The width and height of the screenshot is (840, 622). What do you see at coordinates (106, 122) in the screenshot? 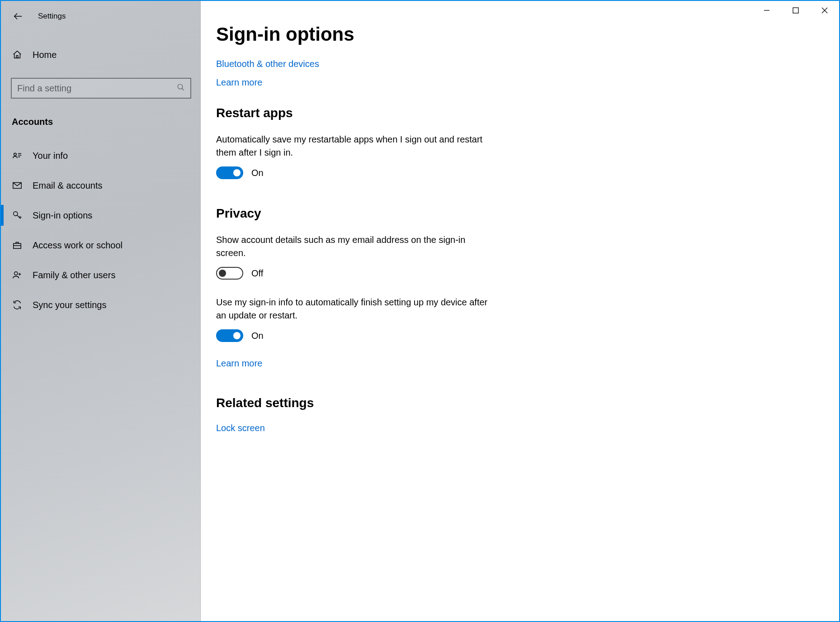
I see `sidebar-section-title: Accounts` at bounding box center [106, 122].